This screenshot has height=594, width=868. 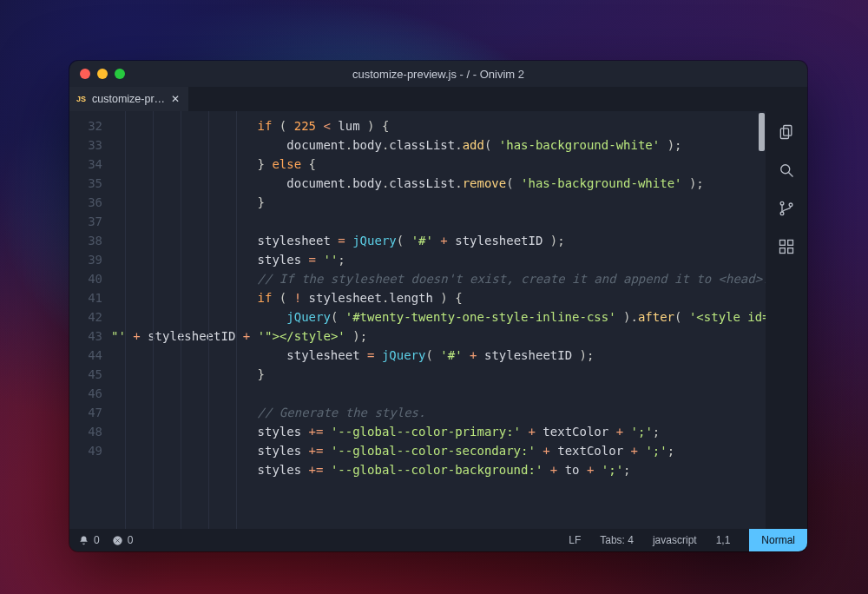 I want to click on tab-customize-preview: JS customize-pr… ✕, so click(x=129, y=99).